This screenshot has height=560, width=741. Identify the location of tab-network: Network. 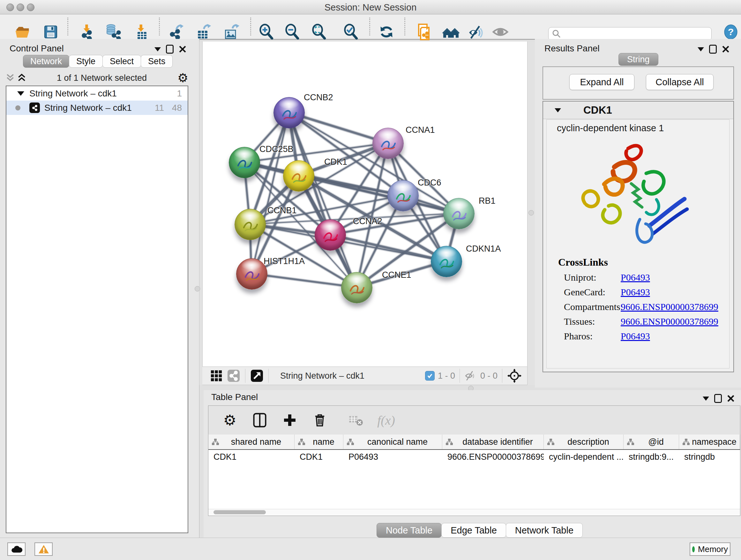
(46, 61).